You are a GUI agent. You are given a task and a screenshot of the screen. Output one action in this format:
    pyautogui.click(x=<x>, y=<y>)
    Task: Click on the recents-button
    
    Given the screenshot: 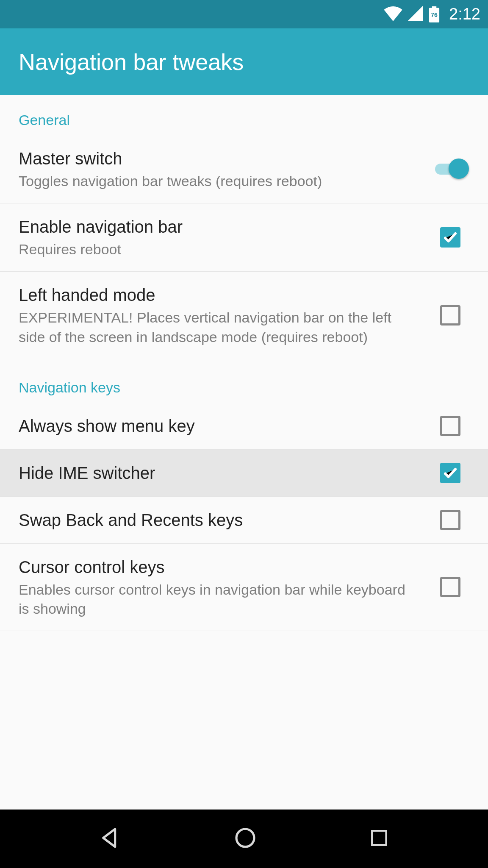 What is the action you would take?
    pyautogui.click(x=379, y=839)
    